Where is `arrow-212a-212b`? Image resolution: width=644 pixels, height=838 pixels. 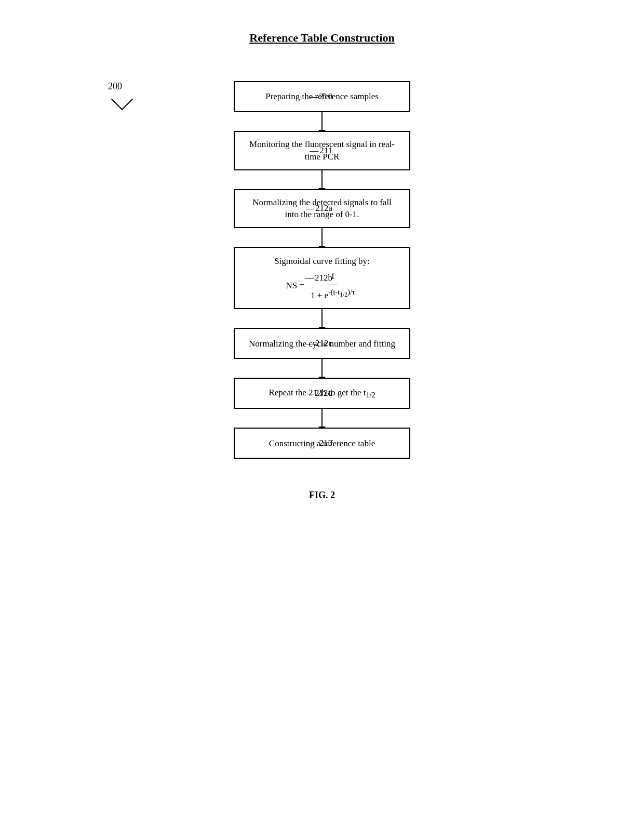 arrow-212a-212b is located at coordinates (322, 237).